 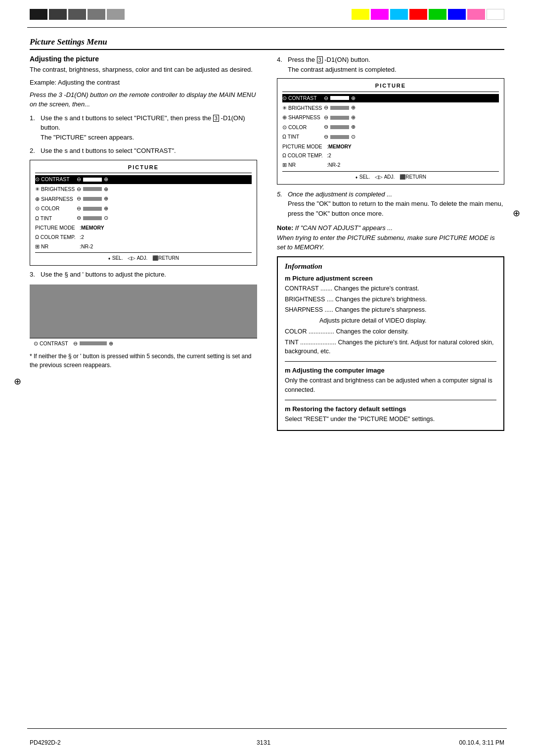 What do you see at coordinates (353, 108) in the screenshot?
I see `menu-plus-brightness-2: ⊕` at bounding box center [353, 108].